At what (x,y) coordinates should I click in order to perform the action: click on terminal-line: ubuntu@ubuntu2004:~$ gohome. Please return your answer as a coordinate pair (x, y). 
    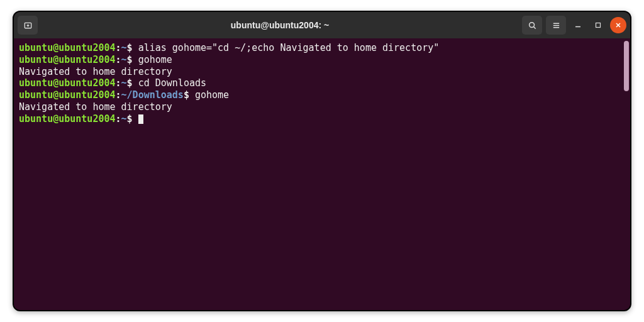
    Looking at the image, I should click on (322, 60).